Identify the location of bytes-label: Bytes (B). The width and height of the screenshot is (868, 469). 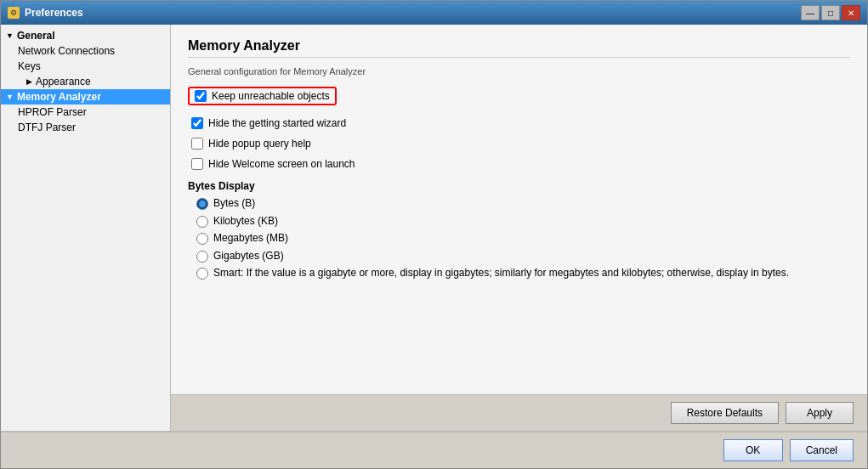
(235, 204).